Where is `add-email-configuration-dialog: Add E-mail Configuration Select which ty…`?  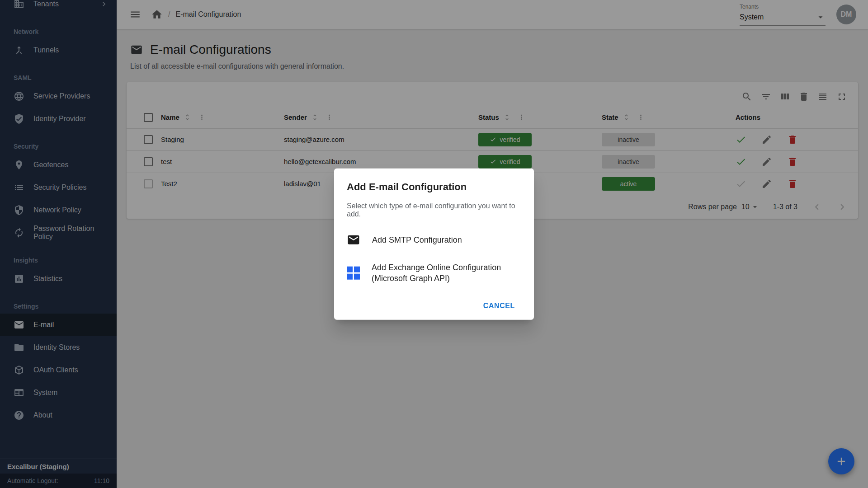
add-email-configuration-dialog: Add E-mail Configuration Select which ty… is located at coordinates (434, 244).